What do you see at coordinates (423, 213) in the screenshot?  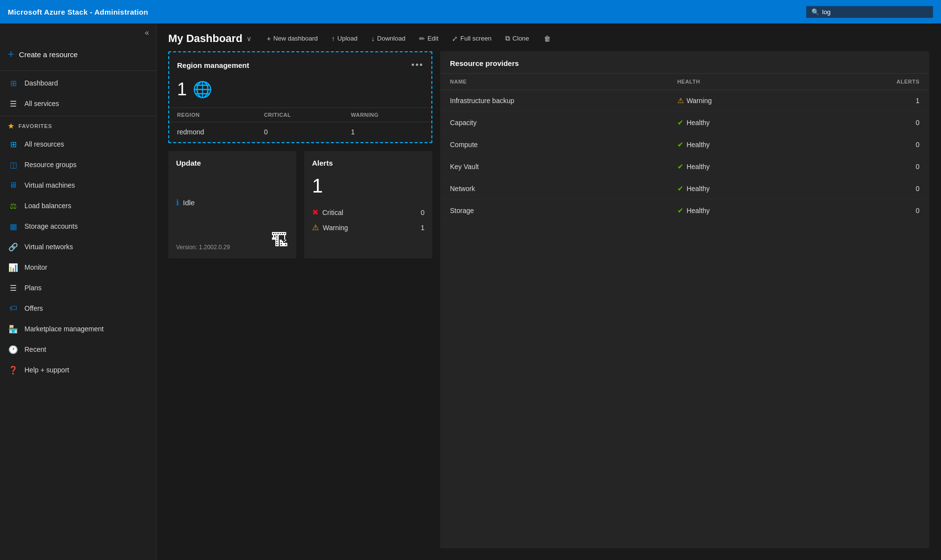 I see `critical-count: 0` at bounding box center [423, 213].